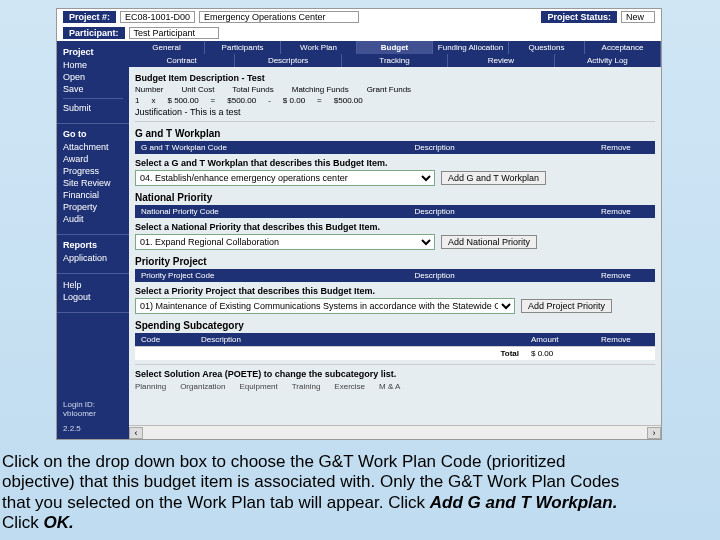  I want to click on project-name: Emergency Operations Center, so click(279, 17).